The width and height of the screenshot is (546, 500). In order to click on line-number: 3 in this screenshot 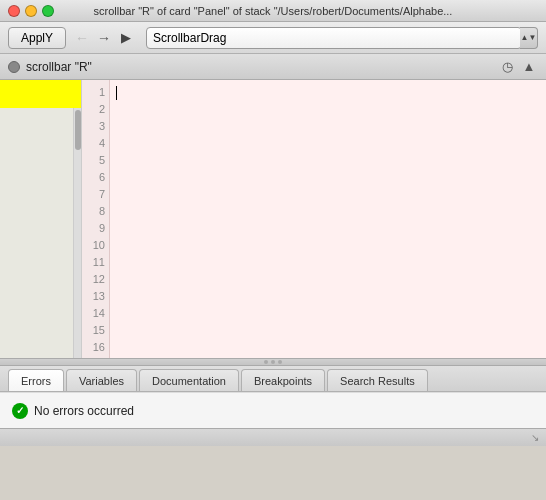, I will do `click(94, 126)`.